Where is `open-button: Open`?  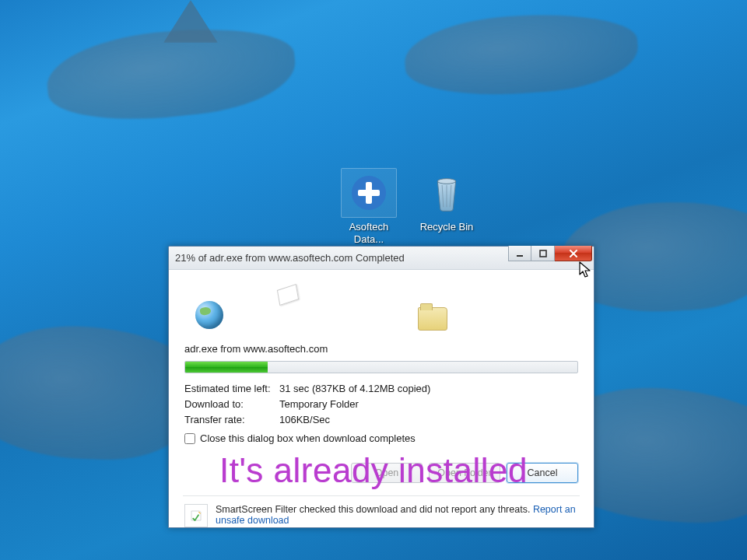
open-button: Open is located at coordinates (387, 473).